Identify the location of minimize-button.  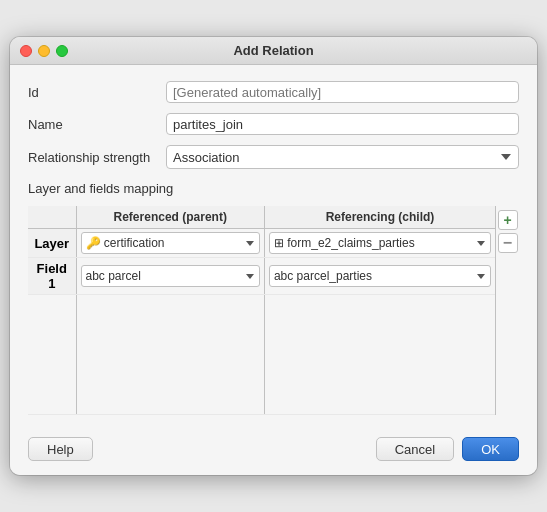
(44, 51).